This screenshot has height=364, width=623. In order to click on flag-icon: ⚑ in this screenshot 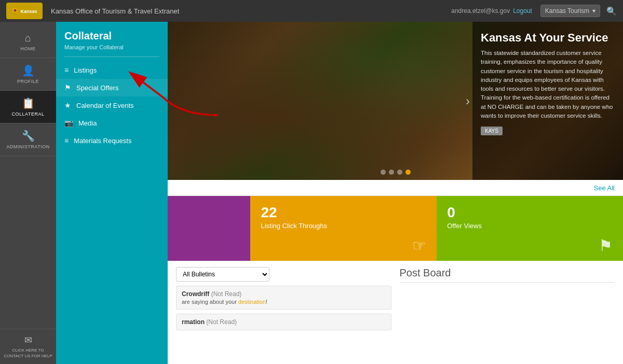, I will do `click(67, 88)`.